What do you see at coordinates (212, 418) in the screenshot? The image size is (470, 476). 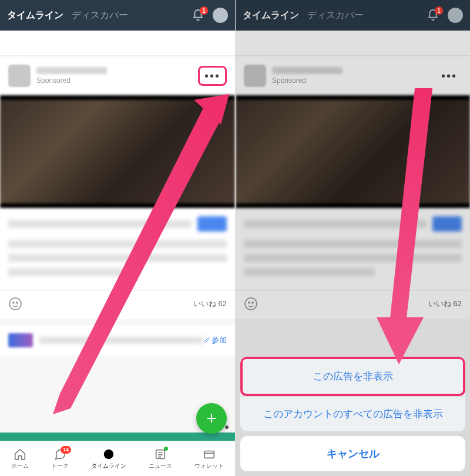 I see `compose-fab: +` at bounding box center [212, 418].